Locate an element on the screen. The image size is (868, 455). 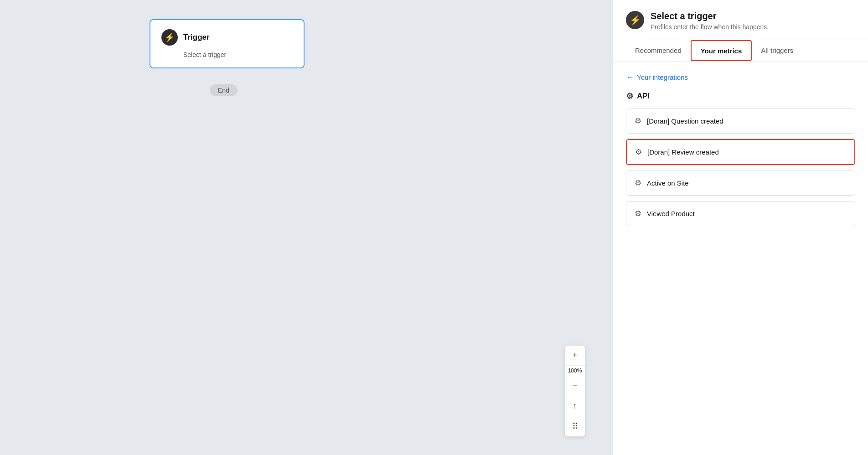
panel-header: ⚡ Select a trigger Profiles enter the fl… is located at coordinates (740, 20).